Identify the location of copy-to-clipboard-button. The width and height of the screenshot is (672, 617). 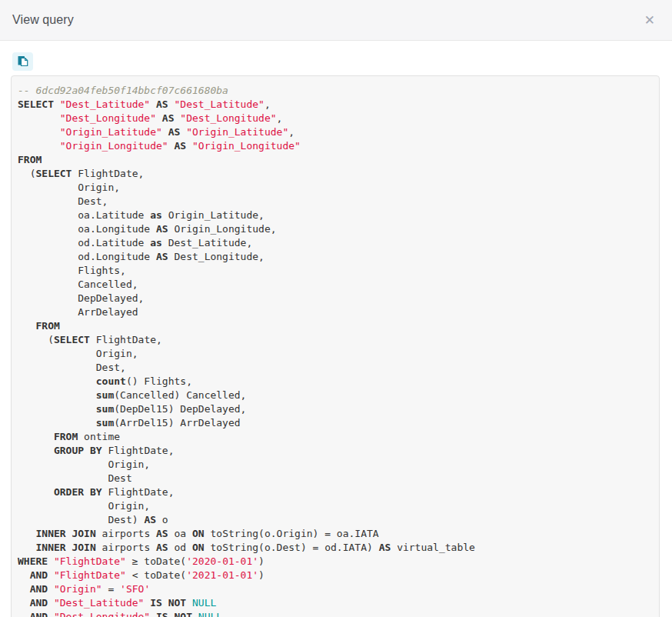
(23, 62).